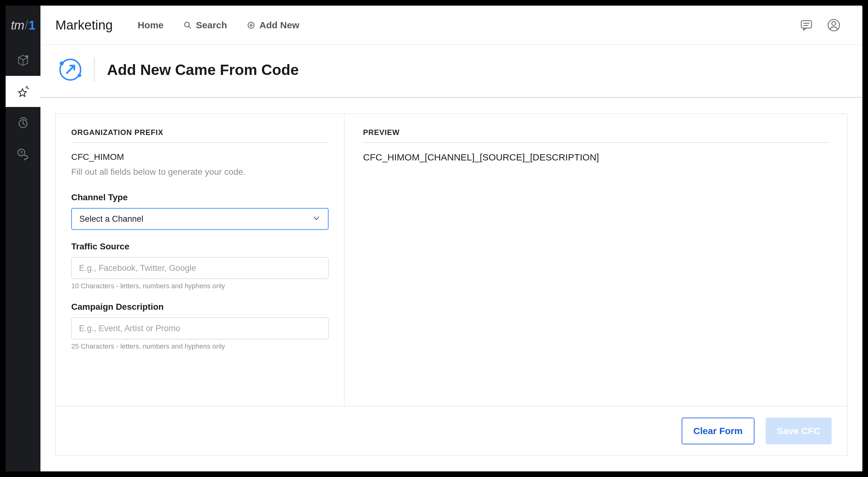 The image size is (868, 477). What do you see at coordinates (806, 25) in the screenshot?
I see `chat-icon` at bounding box center [806, 25].